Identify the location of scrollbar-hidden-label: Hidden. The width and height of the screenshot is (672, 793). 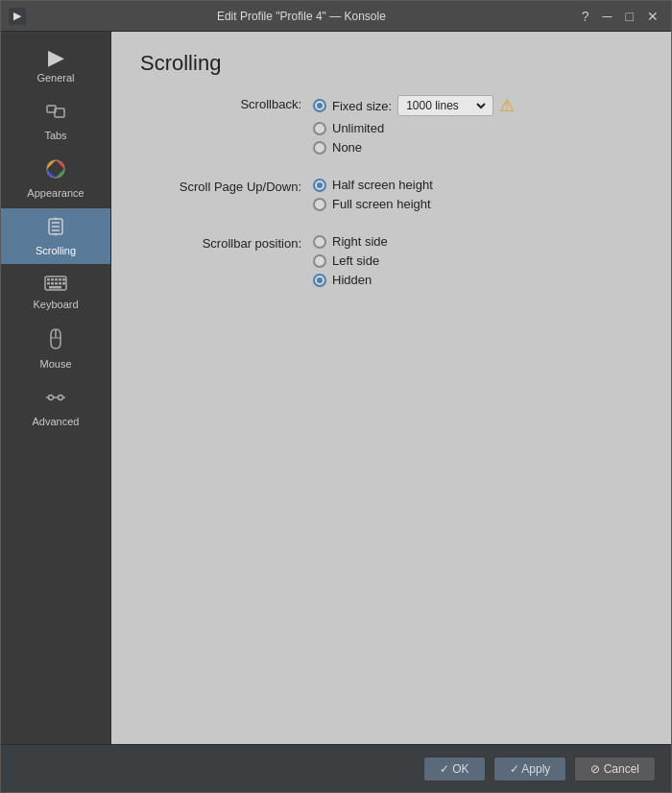
(351, 280).